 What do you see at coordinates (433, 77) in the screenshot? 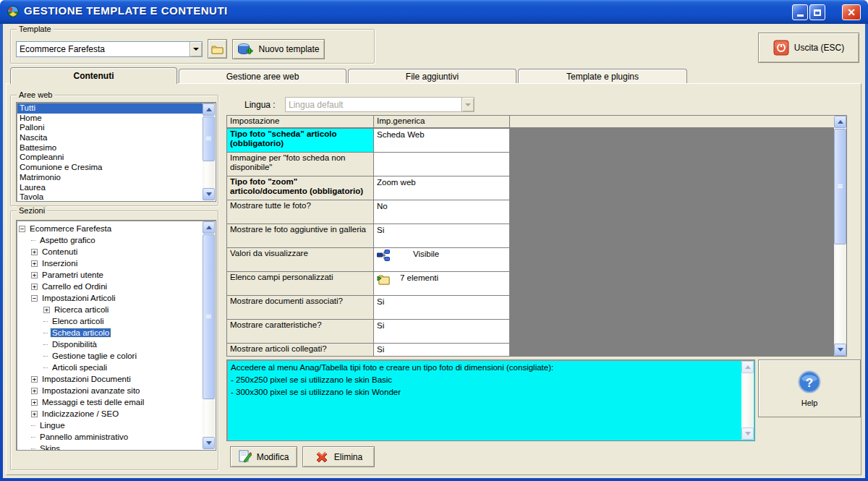
I see `tab-file-aggiuntivi: File aggiuntivi` at bounding box center [433, 77].